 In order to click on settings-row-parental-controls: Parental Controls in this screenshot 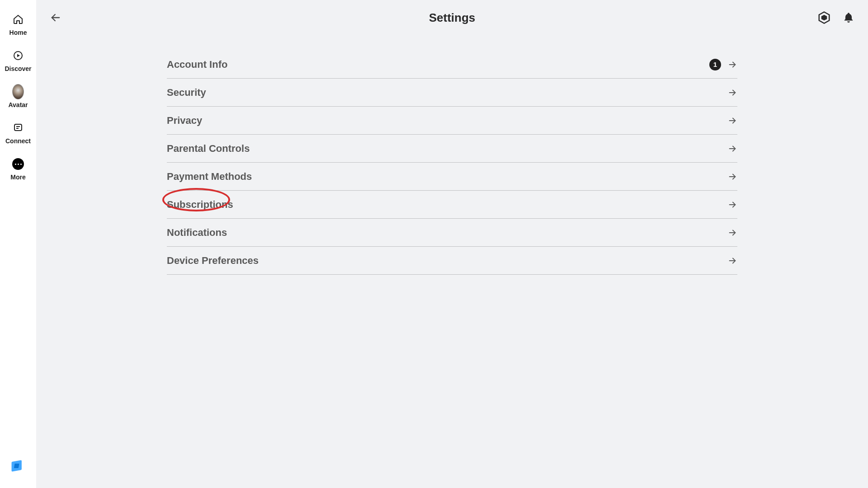, I will do `click(452, 149)`.